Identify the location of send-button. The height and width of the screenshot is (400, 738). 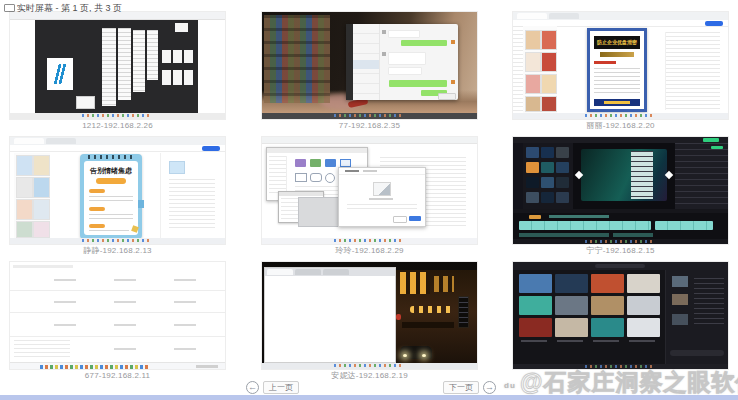
(447, 96).